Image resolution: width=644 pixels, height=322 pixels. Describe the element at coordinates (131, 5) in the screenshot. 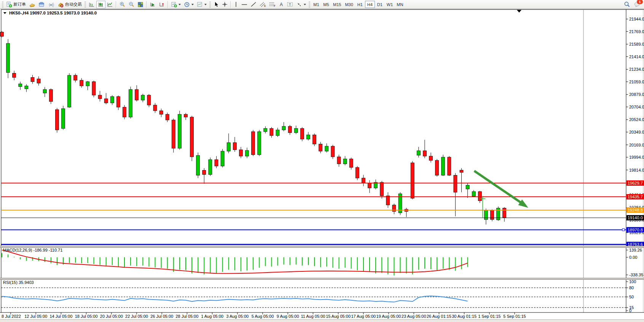

I see `zoom-out-button` at that location.